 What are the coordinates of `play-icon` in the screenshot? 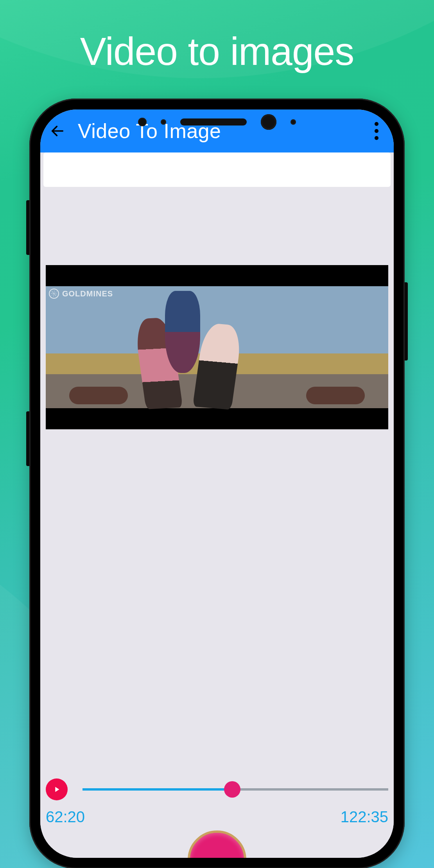 It's located at (57, 789).